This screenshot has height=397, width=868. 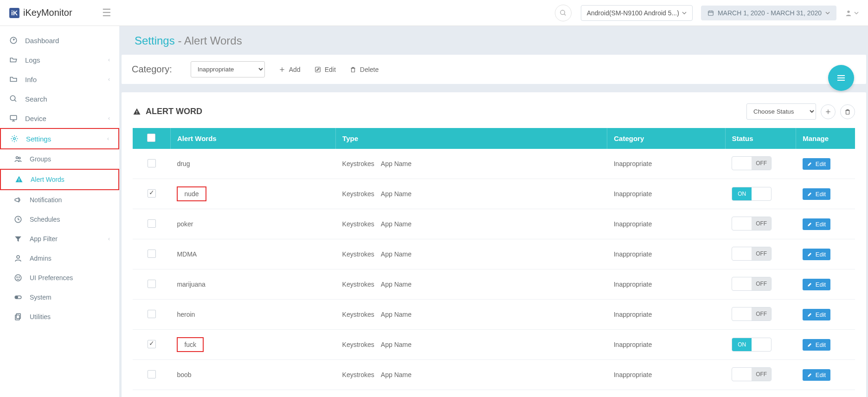 I want to click on sidebar: DashboardLogs‹Info‹SearchDevice‹Settings…, so click(x=60, y=211).